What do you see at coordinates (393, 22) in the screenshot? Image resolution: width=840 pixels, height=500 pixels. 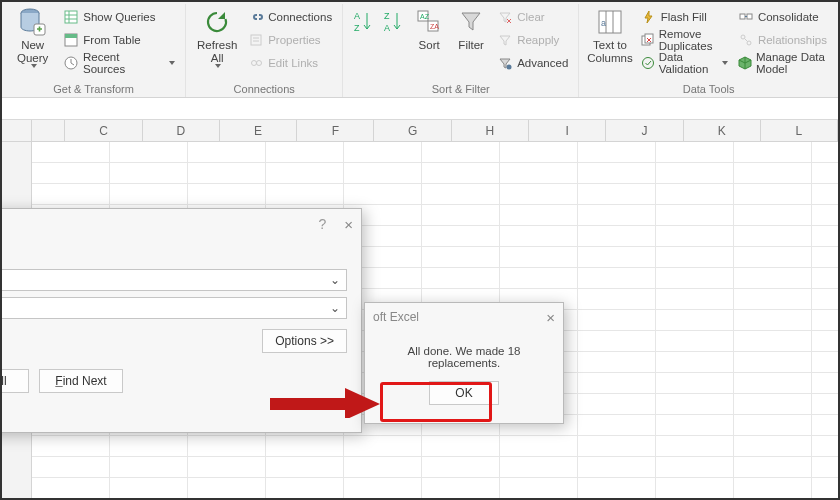 I see `sort-za-icon: ZA` at bounding box center [393, 22].